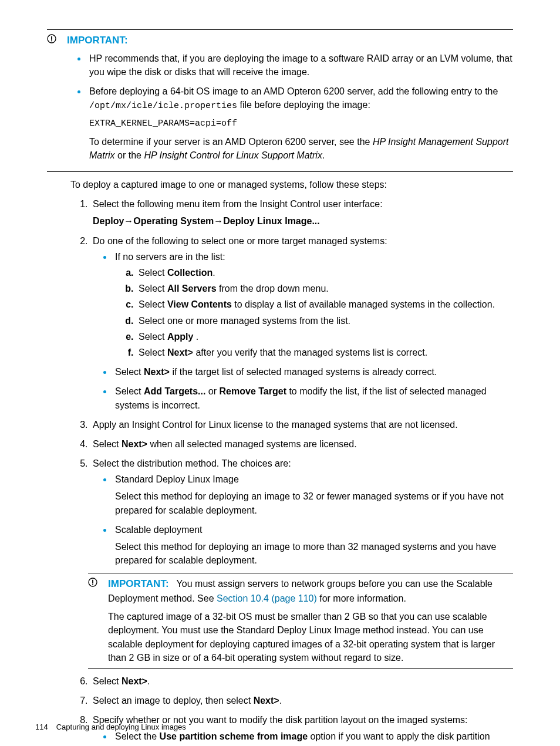 Image resolution: width=560 pixels, height=746 pixels. I want to click on page-number: 114, so click(42, 727).